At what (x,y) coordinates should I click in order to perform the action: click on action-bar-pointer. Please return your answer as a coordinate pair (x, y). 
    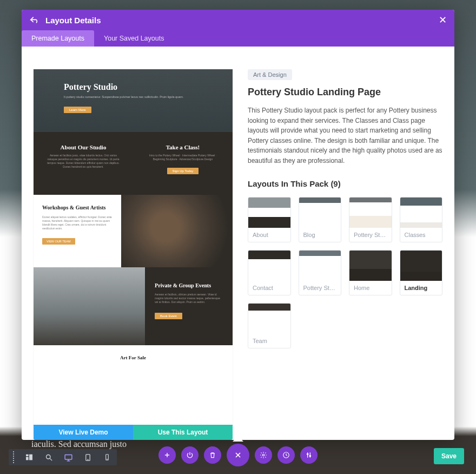
    Looking at the image, I should click on (238, 439).